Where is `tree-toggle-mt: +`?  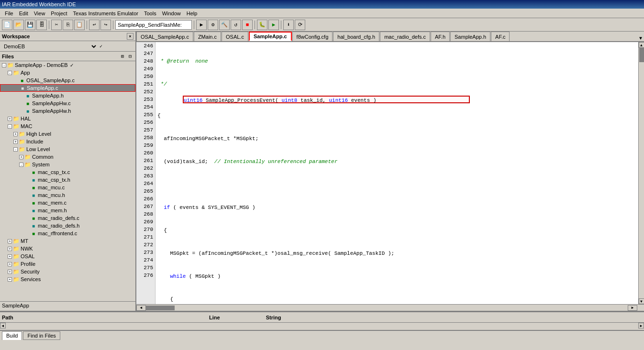 tree-toggle-mt: + is located at coordinates (10, 241).